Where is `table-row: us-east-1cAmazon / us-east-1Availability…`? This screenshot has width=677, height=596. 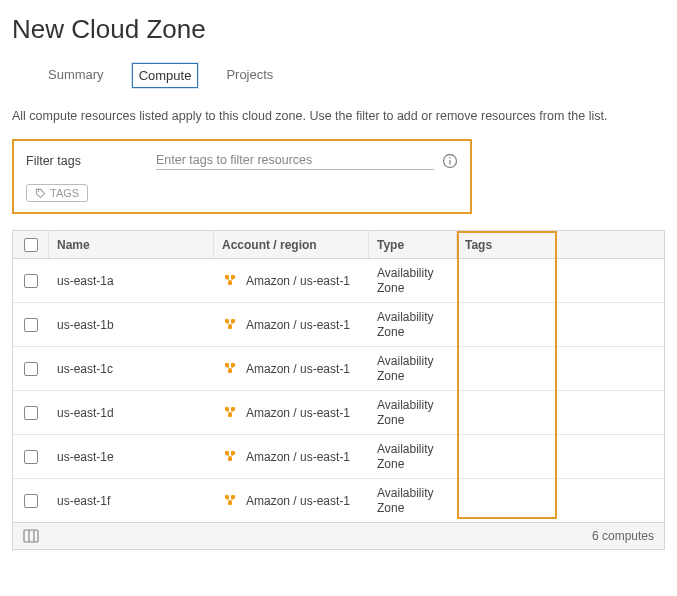 table-row: us-east-1cAmazon / us-east-1Availability… is located at coordinates (338, 369).